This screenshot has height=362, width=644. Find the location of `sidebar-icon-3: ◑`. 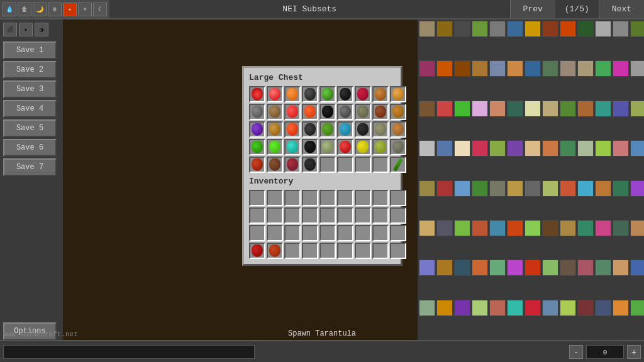

sidebar-icon-3: ◑ is located at coordinates (42, 30).